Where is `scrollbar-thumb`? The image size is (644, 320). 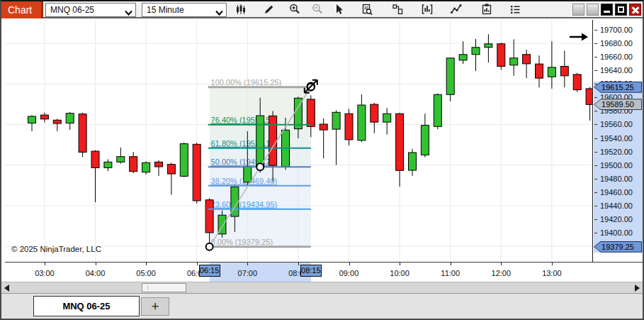
scrollbar-thumb is located at coordinates (164, 288).